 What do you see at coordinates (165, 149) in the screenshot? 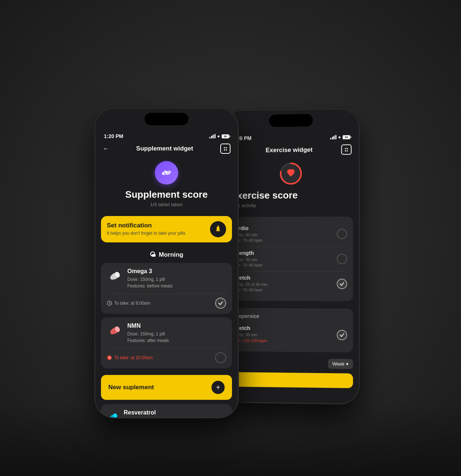
I see `nav-title-front: Supplement widget` at bounding box center [165, 149].